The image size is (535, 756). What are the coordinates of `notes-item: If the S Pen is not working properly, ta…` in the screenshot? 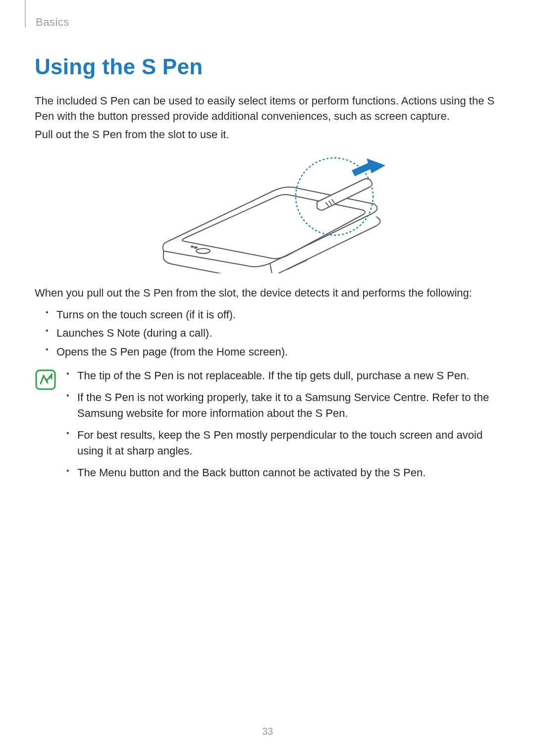 It's located at (283, 405).